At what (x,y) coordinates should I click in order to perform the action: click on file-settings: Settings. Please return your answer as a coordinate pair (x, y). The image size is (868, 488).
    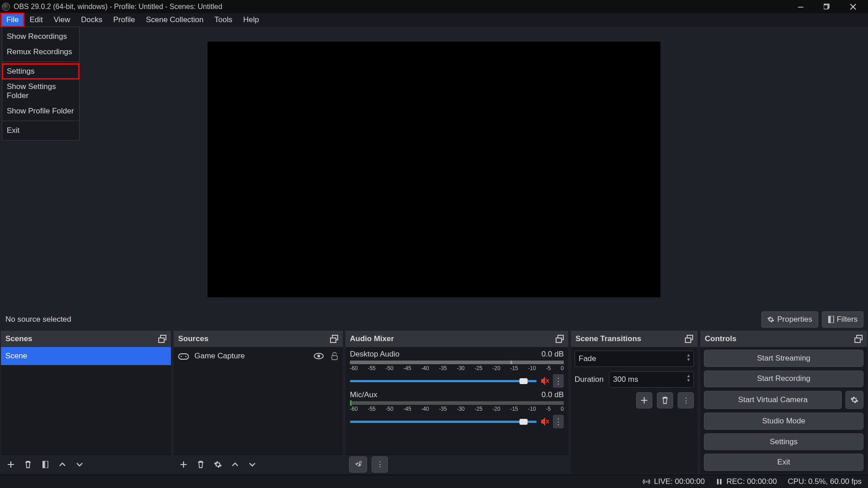
    Looking at the image, I should click on (41, 71).